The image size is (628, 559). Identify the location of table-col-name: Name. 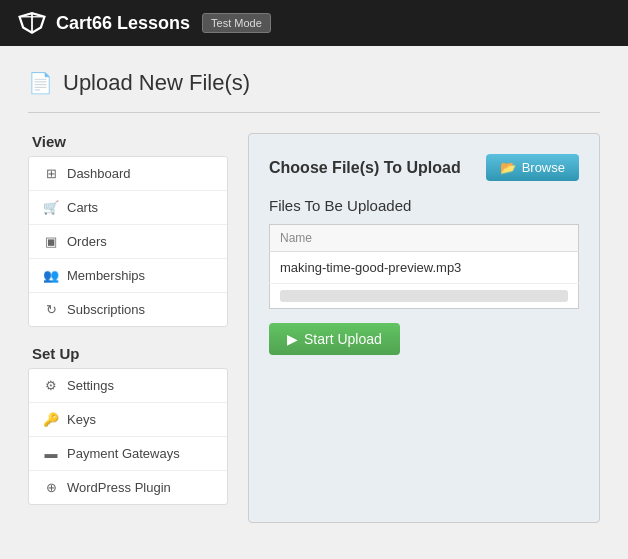
(424, 238).